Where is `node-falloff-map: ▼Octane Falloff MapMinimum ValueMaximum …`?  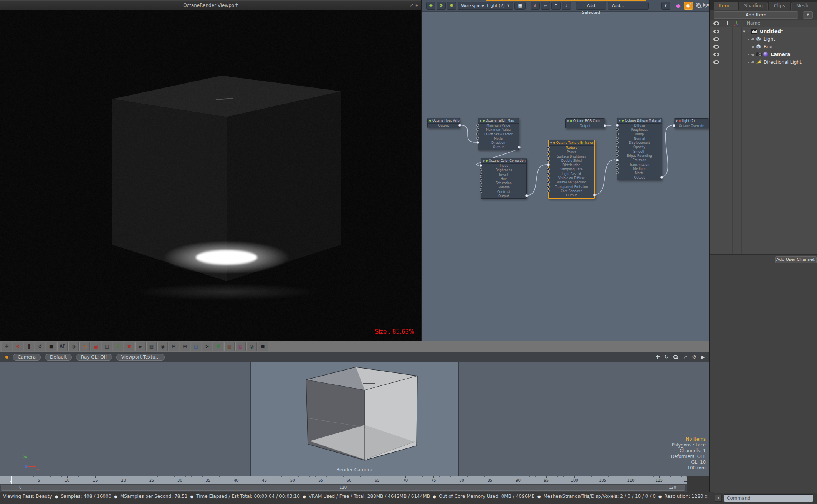
node-falloff-map: ▼Octane Falloff MapMinimum ValueMaximum … is located at coordinates (498, 134).